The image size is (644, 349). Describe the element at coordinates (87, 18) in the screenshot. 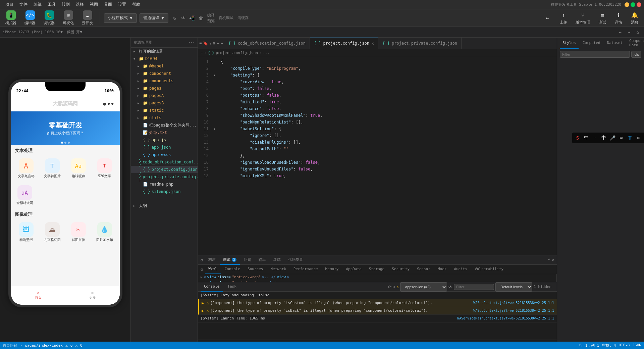

I see `deploy-button: ☁ 云开发` at that location.